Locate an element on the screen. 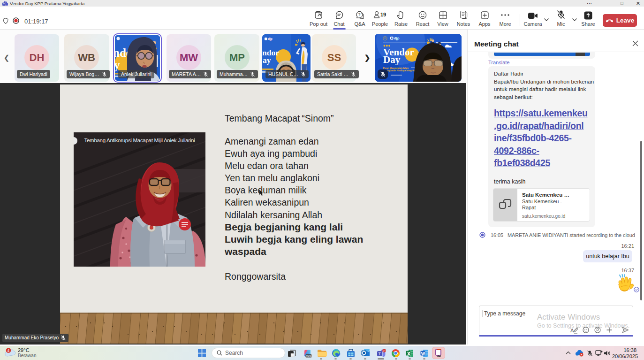  svg-text: y is located at coordinates (117, 65).